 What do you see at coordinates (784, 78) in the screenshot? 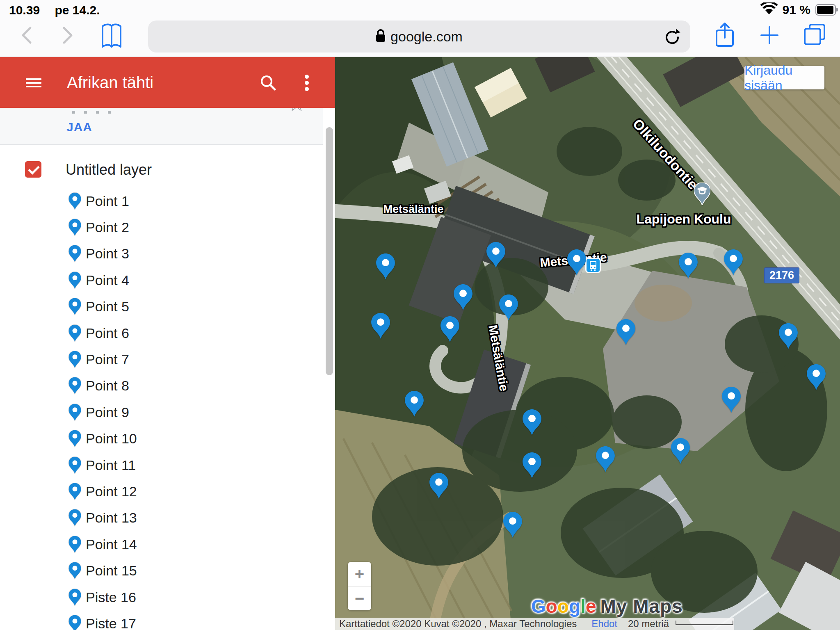
I see `sign-in-button: Kirjaudu sisään` at bounding box center [784, 78].